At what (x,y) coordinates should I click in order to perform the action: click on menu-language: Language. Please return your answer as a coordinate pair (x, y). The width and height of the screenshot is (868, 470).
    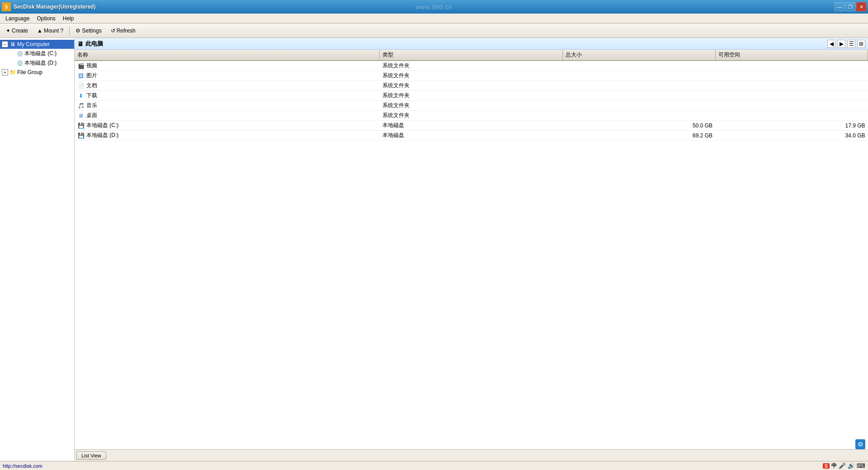
    Looking at the image, I should click on (17, 19).